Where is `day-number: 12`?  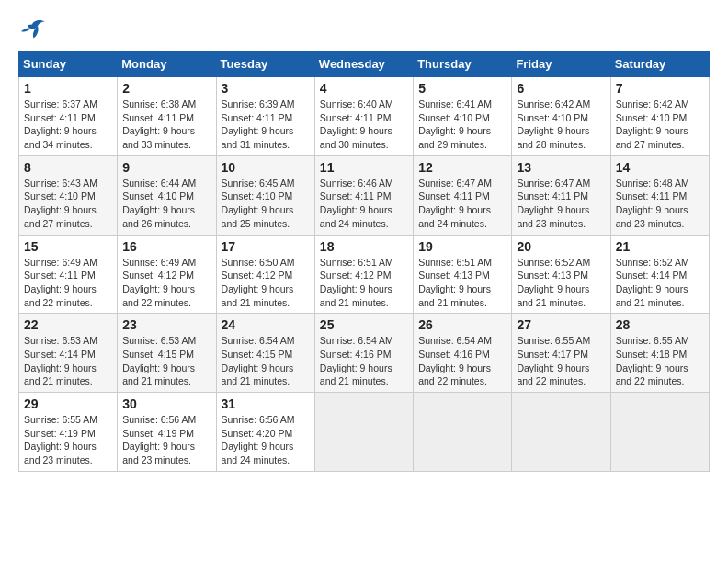 day-number: 12 is located at coordinates (462, 167).